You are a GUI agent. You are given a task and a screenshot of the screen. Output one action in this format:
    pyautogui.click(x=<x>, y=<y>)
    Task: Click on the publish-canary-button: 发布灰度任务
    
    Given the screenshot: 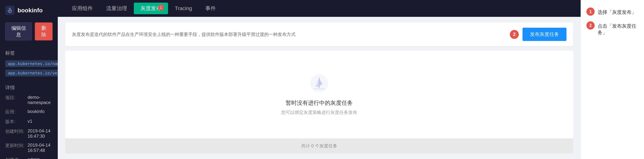 What is the action you would take?
    pyautogui.click(x=544, y=34)
    